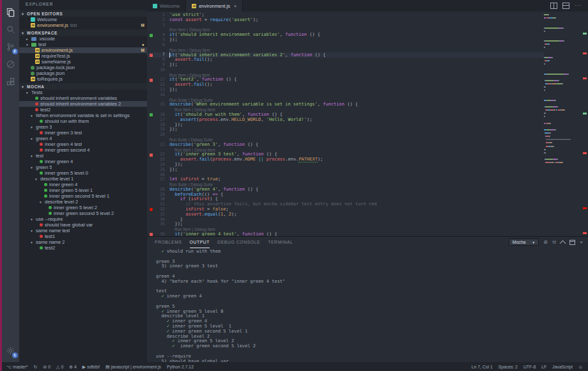  I want to click on tree-item: Welcome, so click(83, 19).